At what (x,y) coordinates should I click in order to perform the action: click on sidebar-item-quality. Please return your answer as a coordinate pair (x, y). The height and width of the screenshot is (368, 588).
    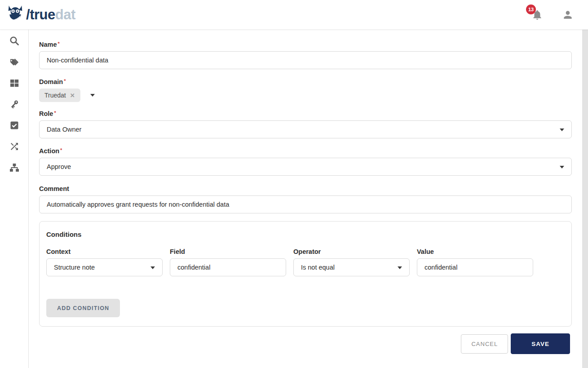
    Looking at the image, I should click on (14, 125).